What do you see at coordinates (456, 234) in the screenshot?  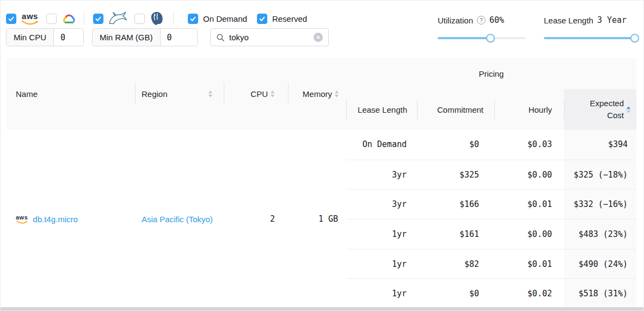 I see `commitment-value: $161` at bounding box center [456, 234].